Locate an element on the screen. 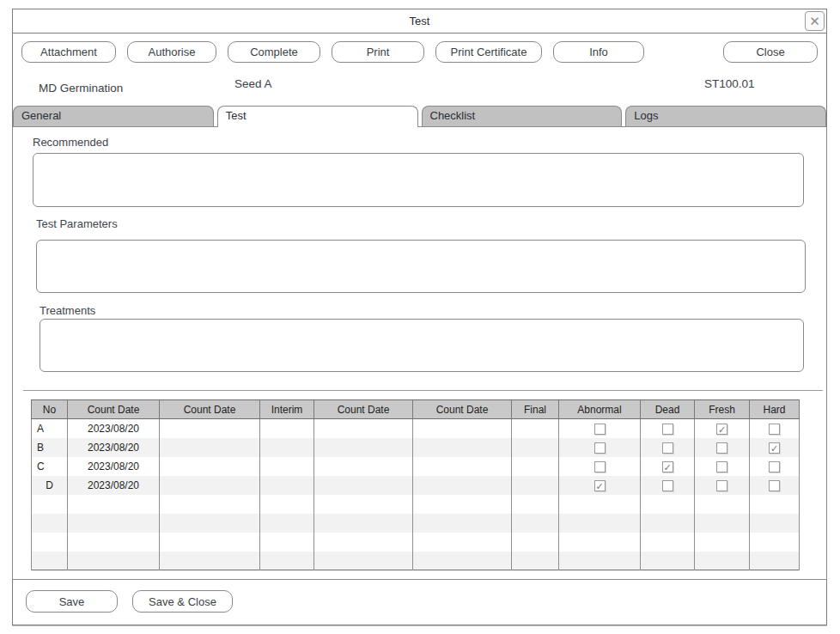 The height and width of the screenshot is (634, 840). cell-fresh: ✓ is located at coordinates (722, 429).